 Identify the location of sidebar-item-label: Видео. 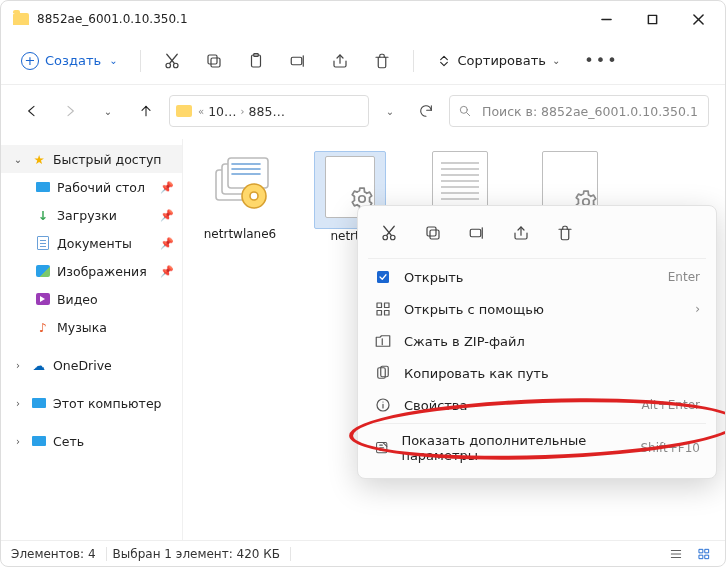
(78, 300).